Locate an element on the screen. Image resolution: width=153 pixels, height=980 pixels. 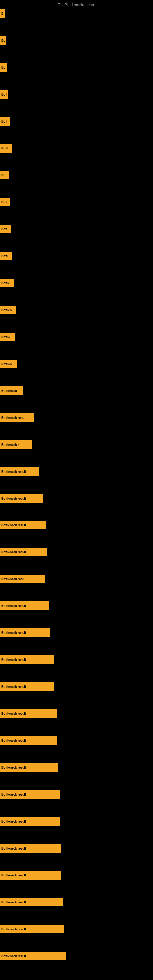
bar-fill: Bo is located at coordinates (3, 40).